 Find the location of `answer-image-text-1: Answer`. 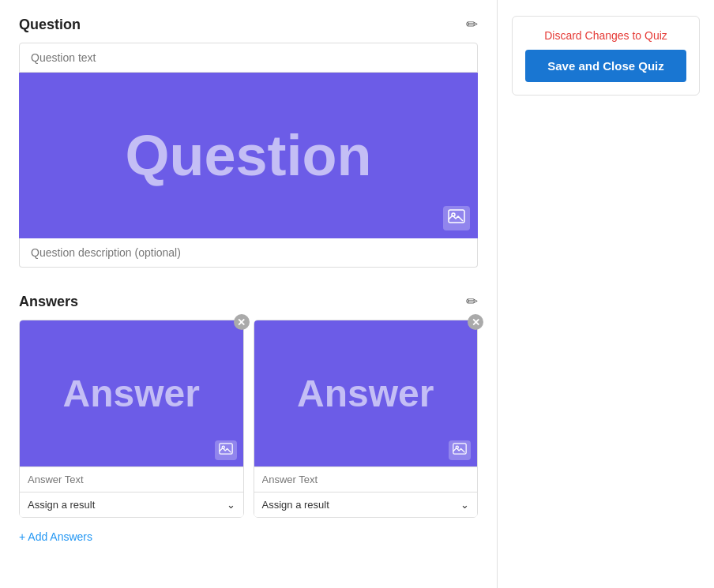

answer-image-text-1: Answer is located at coordinates (131, 393).